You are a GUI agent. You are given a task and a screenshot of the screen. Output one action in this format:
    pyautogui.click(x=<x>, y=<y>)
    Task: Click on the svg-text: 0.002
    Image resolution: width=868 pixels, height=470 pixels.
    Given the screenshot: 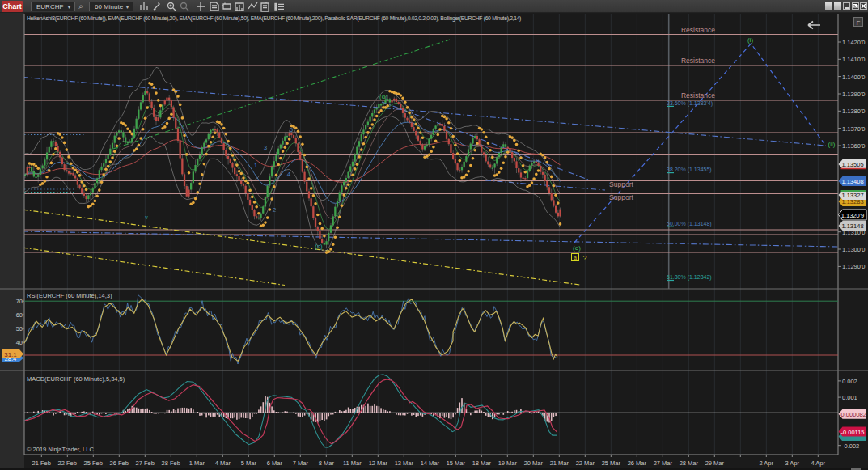 What is the action you would take?
    pyautogui.click(x=849, y=382)
    